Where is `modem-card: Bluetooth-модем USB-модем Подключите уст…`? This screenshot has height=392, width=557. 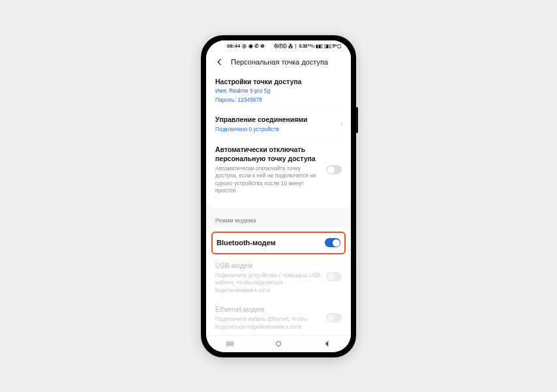 modem-card: Bluetooth-модем USB-модем Подключите уст… is located at coordinates (278, 282).